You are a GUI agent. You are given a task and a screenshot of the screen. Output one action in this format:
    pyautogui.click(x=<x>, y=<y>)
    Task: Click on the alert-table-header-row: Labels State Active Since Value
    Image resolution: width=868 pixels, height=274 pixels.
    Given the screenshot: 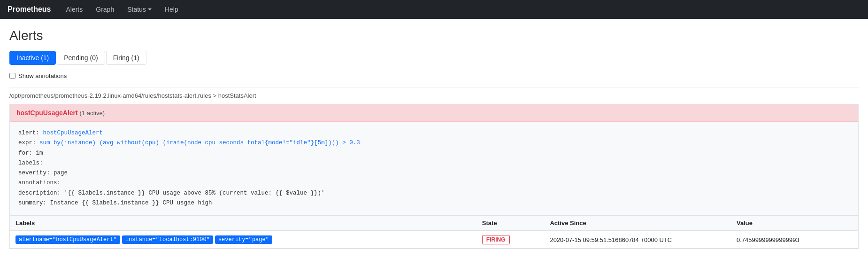 What is the action you would take?
    pyautogui.click(x=434, y=224)
    